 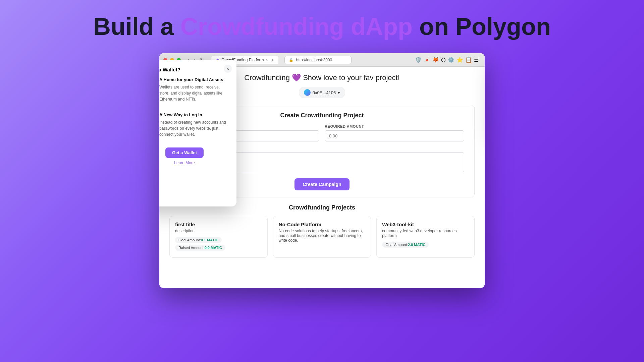 I want to click on modal-close-button: ×, so click(x=228, y=69).